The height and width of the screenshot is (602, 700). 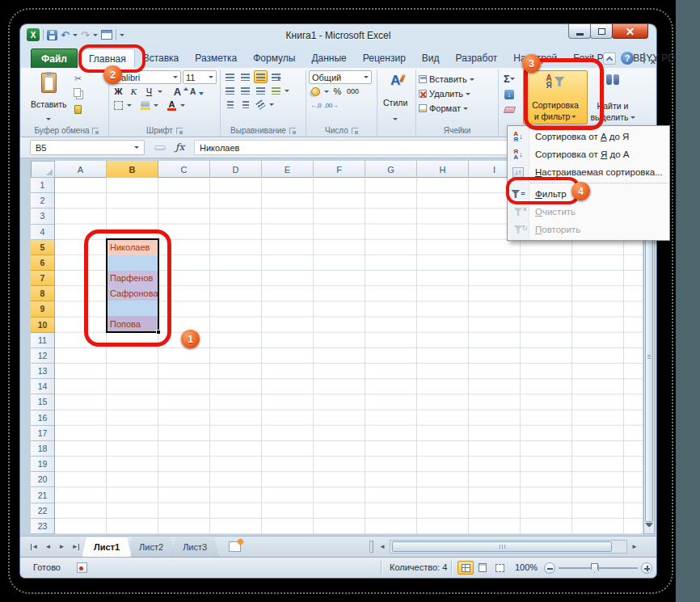 What do you see at coordinates (137, 149) in the screenshot?
I see `name-box-dropdown-icon` at bounding box center [137, 149].